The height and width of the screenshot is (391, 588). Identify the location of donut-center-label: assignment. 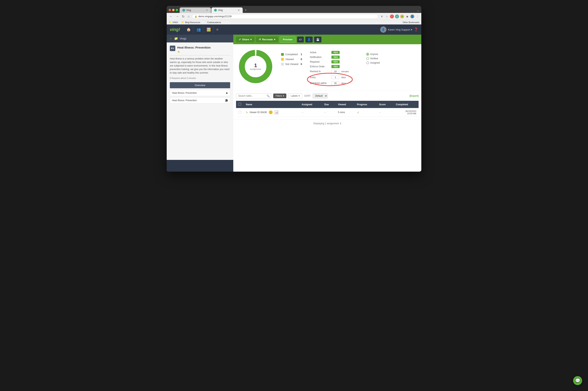
(256, 69).